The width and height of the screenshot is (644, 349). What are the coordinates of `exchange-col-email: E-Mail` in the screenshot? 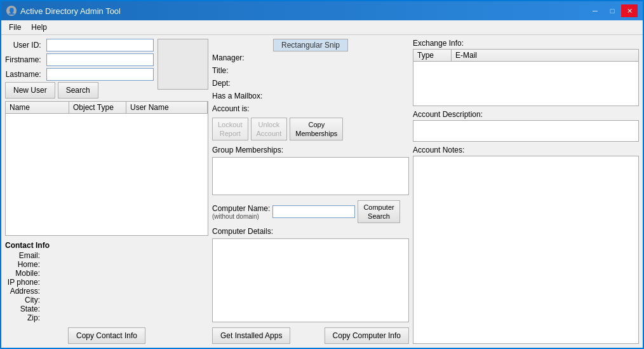 It's located at (466, 55).